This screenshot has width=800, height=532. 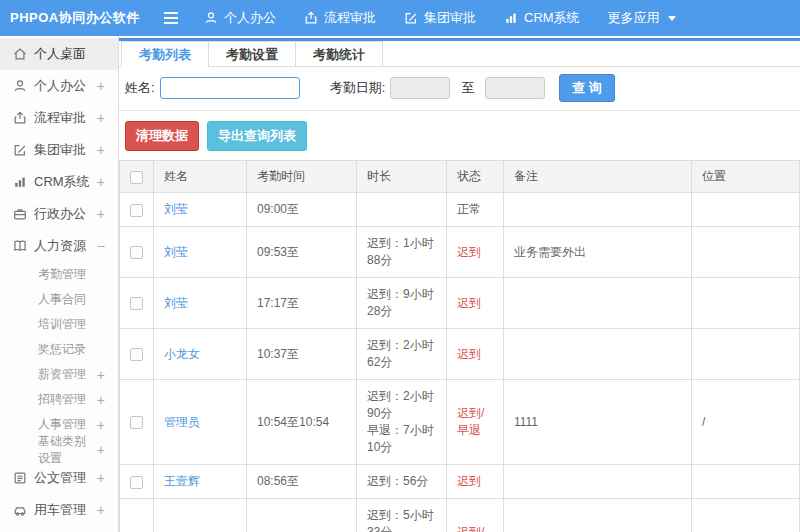 I want to click on topnav-item-label: 流程审批, so click(x=350, y=18).